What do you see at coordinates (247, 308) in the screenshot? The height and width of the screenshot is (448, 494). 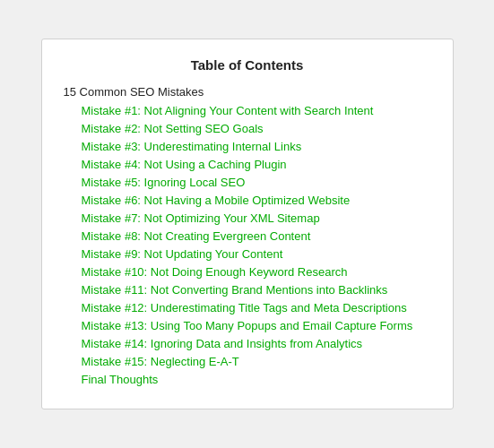 I see `toc-item-link-12: Mistake #12: Underestimating Title Tags …` at bounding box center [247, 308].